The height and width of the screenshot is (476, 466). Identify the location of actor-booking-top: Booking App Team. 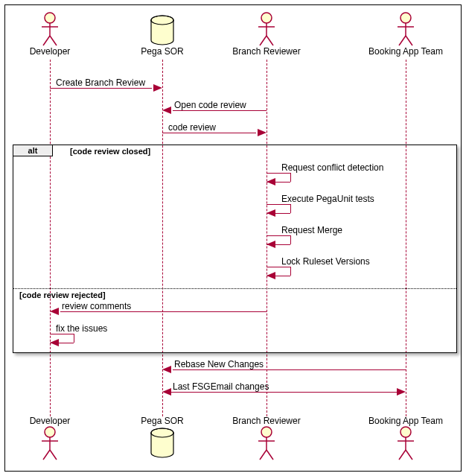
(406, 34).